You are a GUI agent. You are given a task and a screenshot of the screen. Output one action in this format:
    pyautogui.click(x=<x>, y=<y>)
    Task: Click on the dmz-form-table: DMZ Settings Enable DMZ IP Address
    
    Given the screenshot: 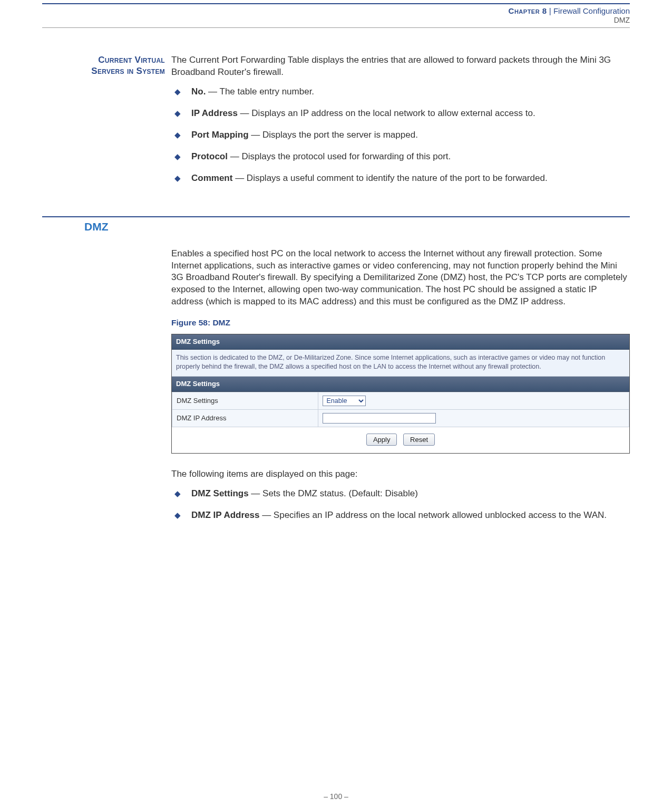 What is the action you would take?
    pyautogui.click(x=401, y=409)
    